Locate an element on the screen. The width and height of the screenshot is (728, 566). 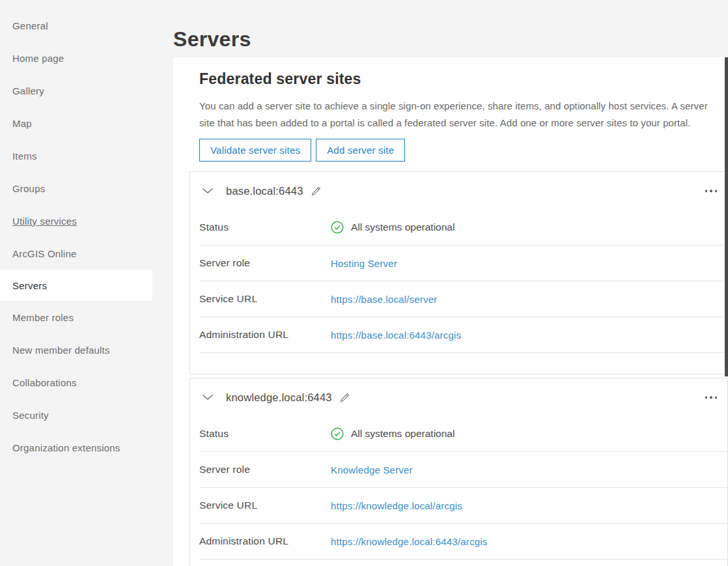
server-role-row: Server role Knowledge Server is located at coordinates (464, 470).